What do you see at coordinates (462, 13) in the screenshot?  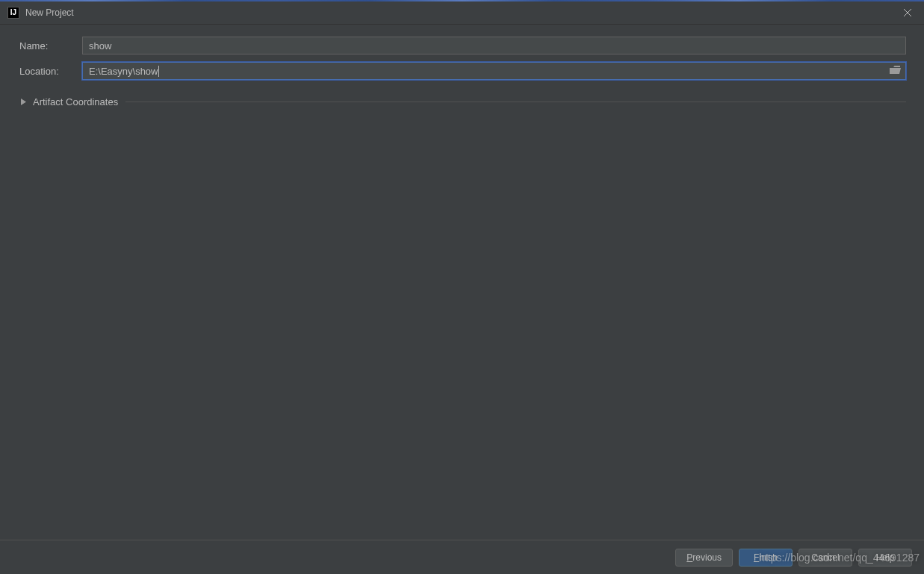 I see `title-bar: IJ New Project` at bounding box center [462, 13].